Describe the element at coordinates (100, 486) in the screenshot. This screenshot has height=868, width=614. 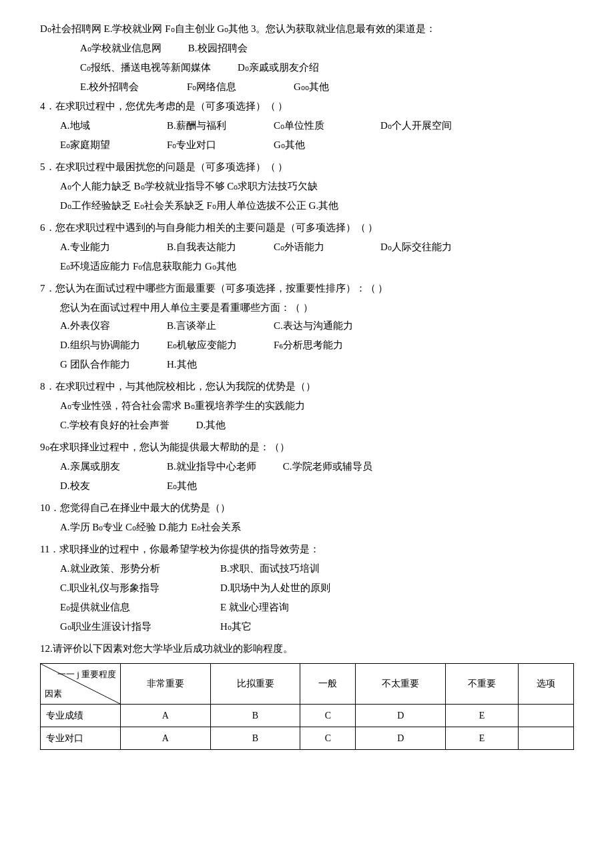
I see `q9-opt-d: D.校友` at that location.